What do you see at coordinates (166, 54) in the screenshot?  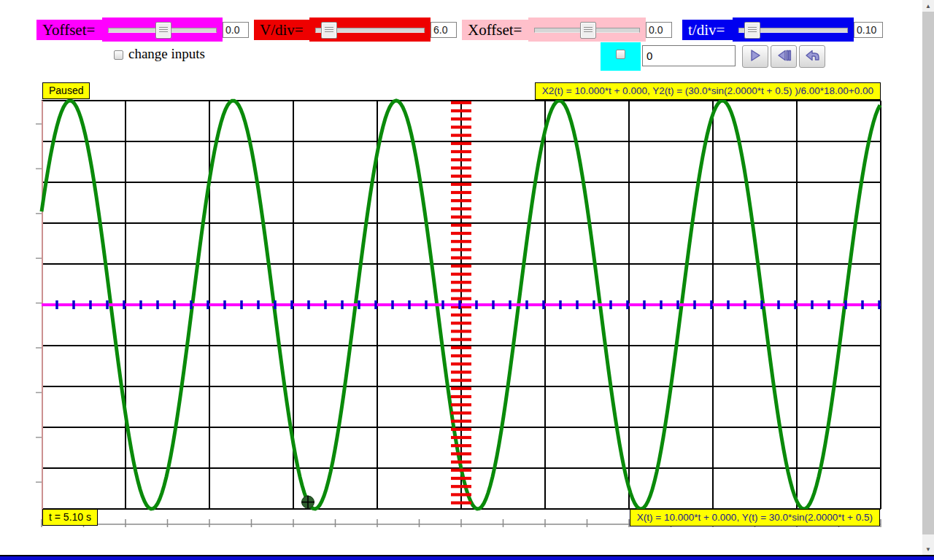 I see `change-inputs-label: change inputs` at bounding box center [166, 54].